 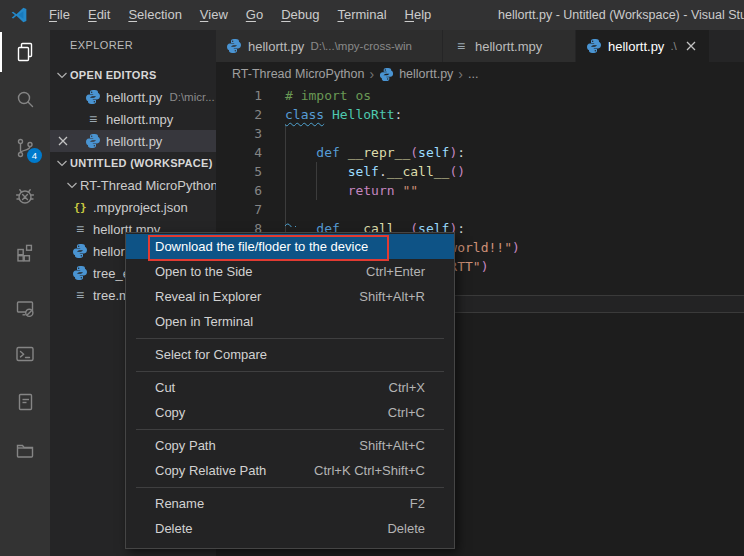 What do you see at coordinates (508, 46) in the screenshot?
I see `tab-label: hellortt.mpy` at bounding box center [508, 46].